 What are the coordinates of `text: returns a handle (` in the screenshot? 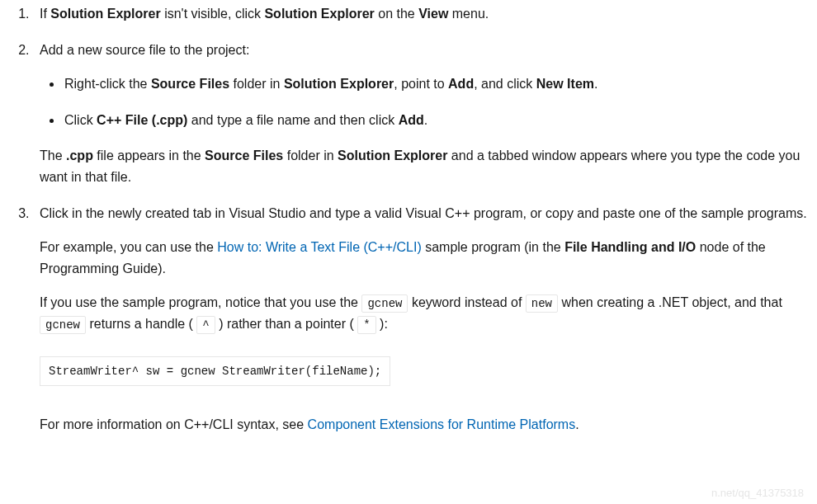 It's located at (141, 323).